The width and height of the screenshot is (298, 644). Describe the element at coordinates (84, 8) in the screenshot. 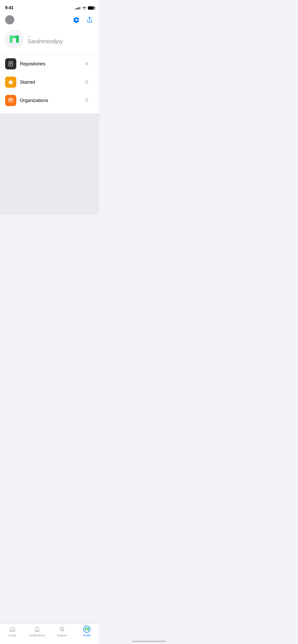

I see `wifi-icon` at that location.